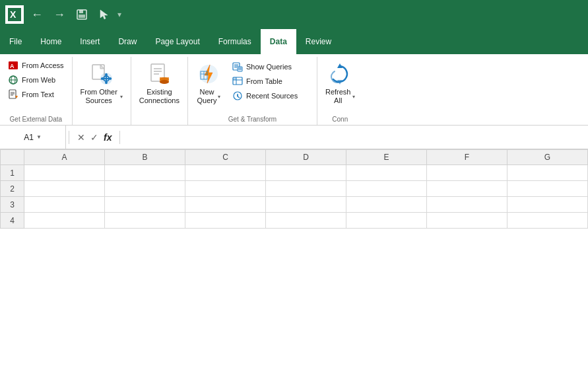 The height and width of the screenshot is (366, 588). I want to click on recent-sources-icon, so click(238, 96).